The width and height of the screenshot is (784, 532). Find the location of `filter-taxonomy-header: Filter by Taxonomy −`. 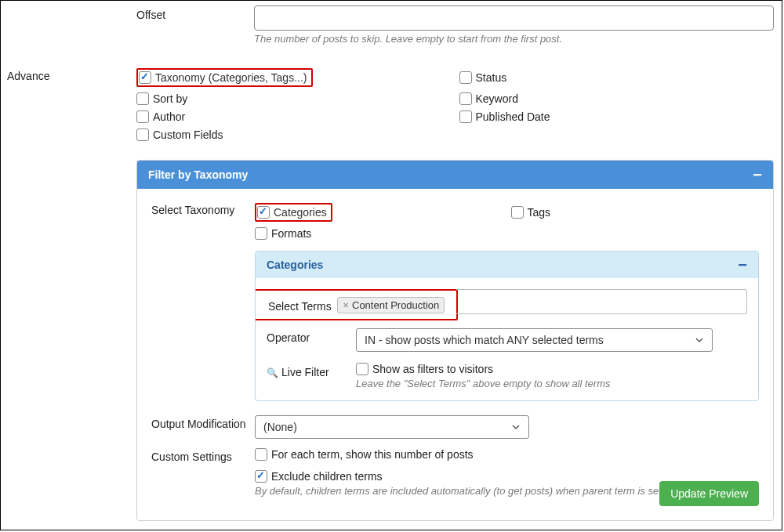

filter-taxonomy-header: Filter by Taxonomy − is located at coordinates (455, 175).